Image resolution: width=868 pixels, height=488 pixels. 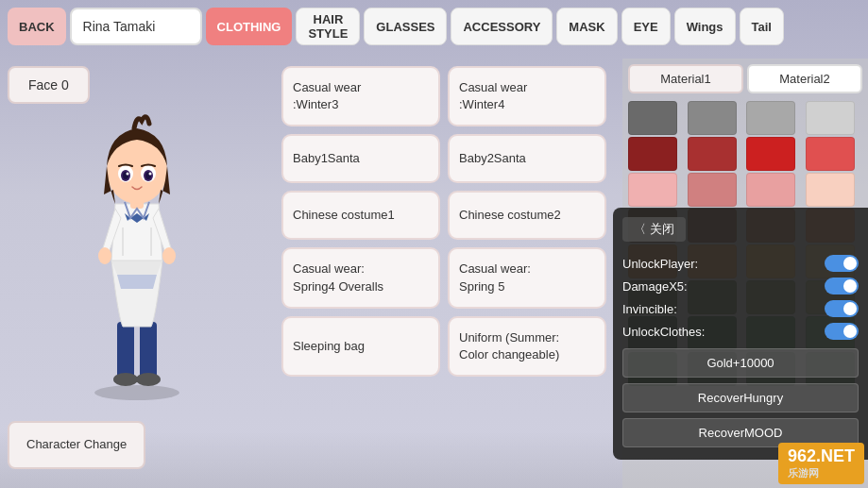 What do you see at coordinates (822, 474) in the screenshot?
I see `watermark-bottom: 乐游网` at bounding box center [822, 474].